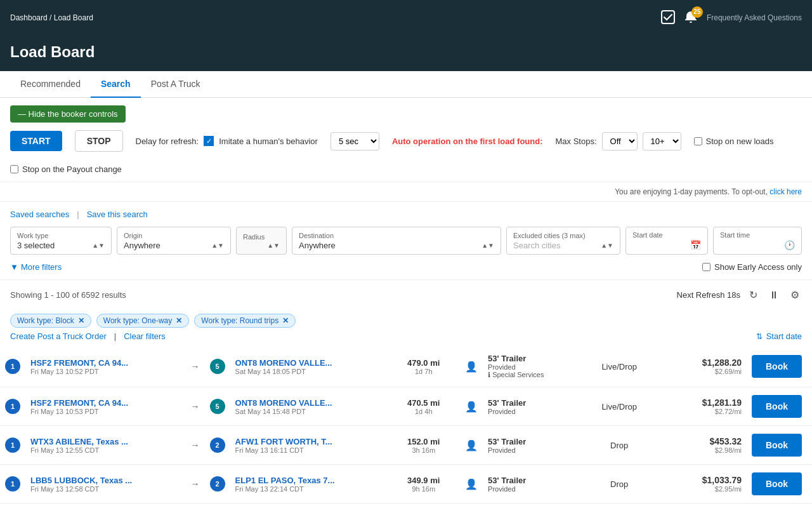 This screenshot has width=812, height=508. Describe the element at coordinates (424, 446) in the screenshot. I see `distance-cell: 152.0 mi 3h 16m` at that location.